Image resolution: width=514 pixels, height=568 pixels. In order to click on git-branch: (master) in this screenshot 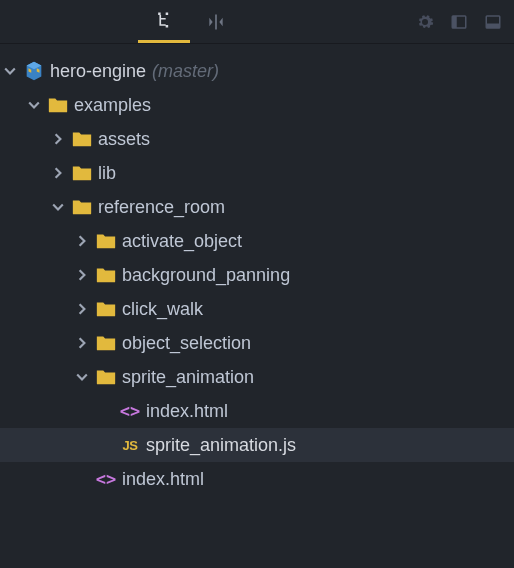, I will do `click(182, 72)`.